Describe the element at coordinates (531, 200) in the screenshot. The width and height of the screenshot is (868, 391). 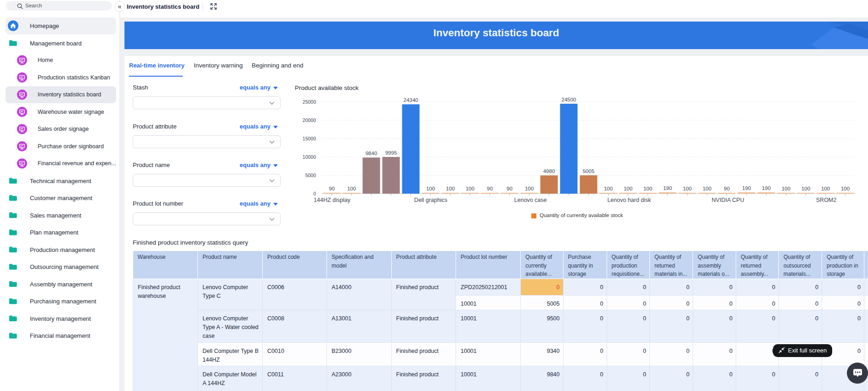
I see `svg-text: Lenovo case` at that location.